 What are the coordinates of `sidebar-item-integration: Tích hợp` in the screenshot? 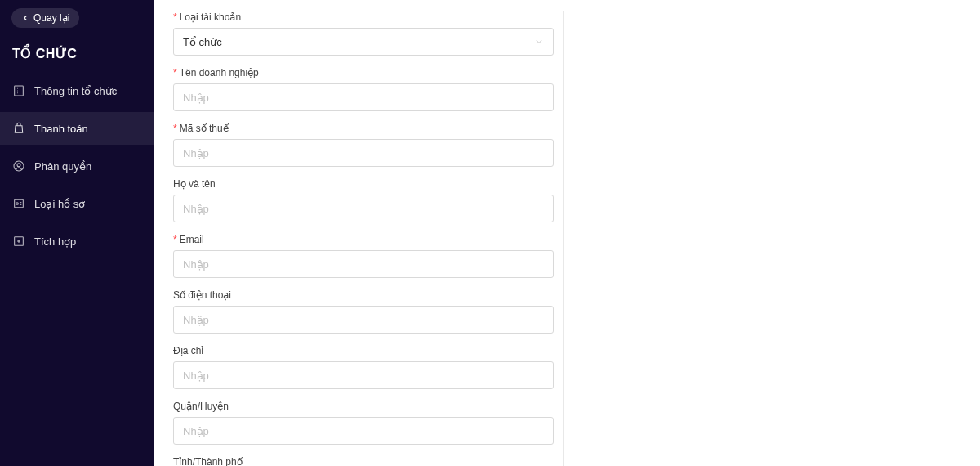 It's located at (77, 241).